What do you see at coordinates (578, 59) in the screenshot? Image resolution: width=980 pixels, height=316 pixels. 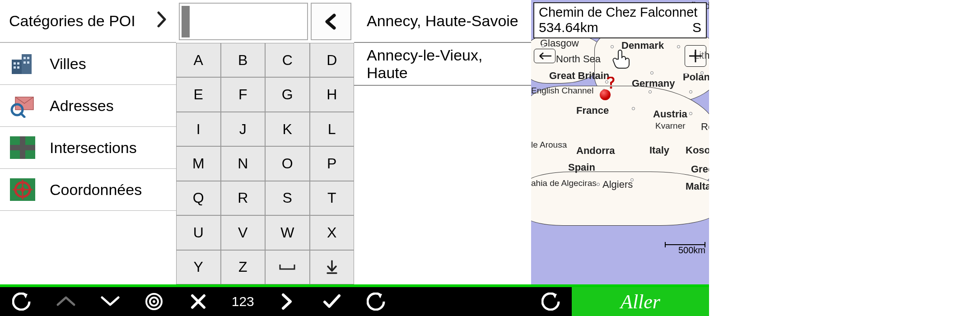 I see `map-label: North Sea` at bounding box center [578, 59].